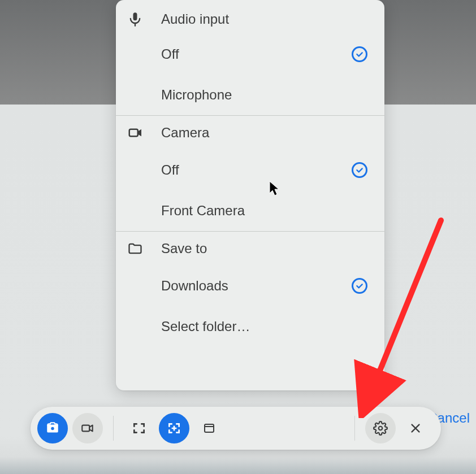 This screenshot has height=474, width=476. I want to click on section-audio-header: Audio input, so click(250, 17).